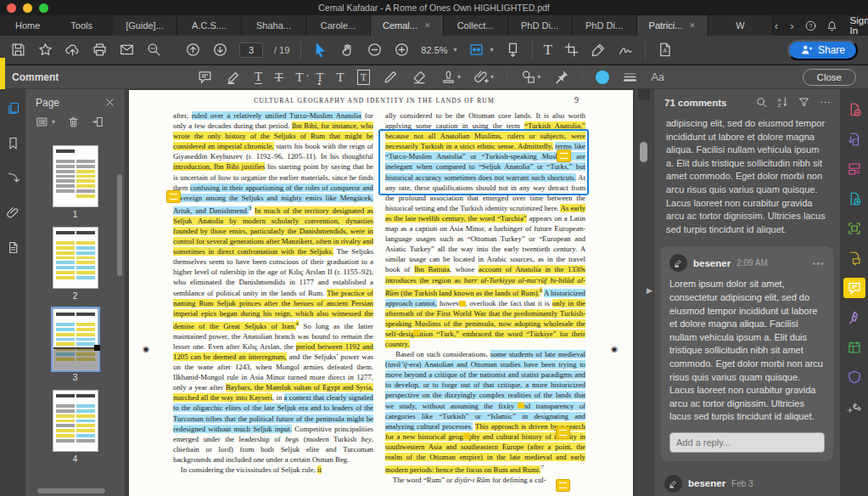  What do you see at coordinates (44, 8) in the screenshot?
I see `zoom-window-button` at bounding box center [44, 8].